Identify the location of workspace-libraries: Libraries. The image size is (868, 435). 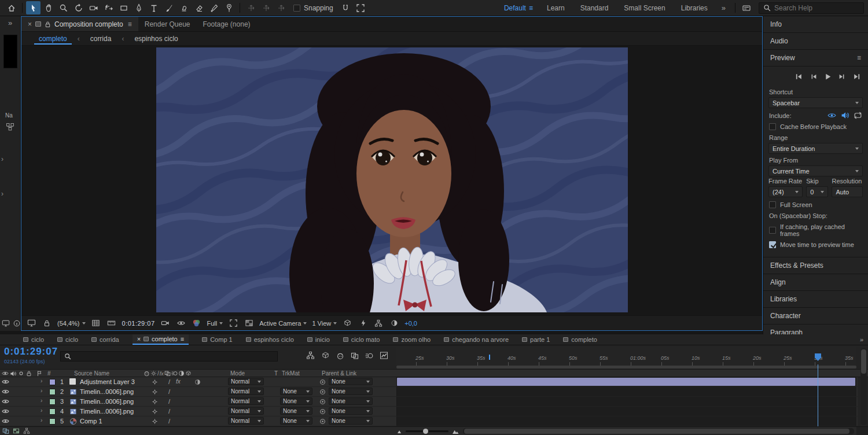
(694, 8).